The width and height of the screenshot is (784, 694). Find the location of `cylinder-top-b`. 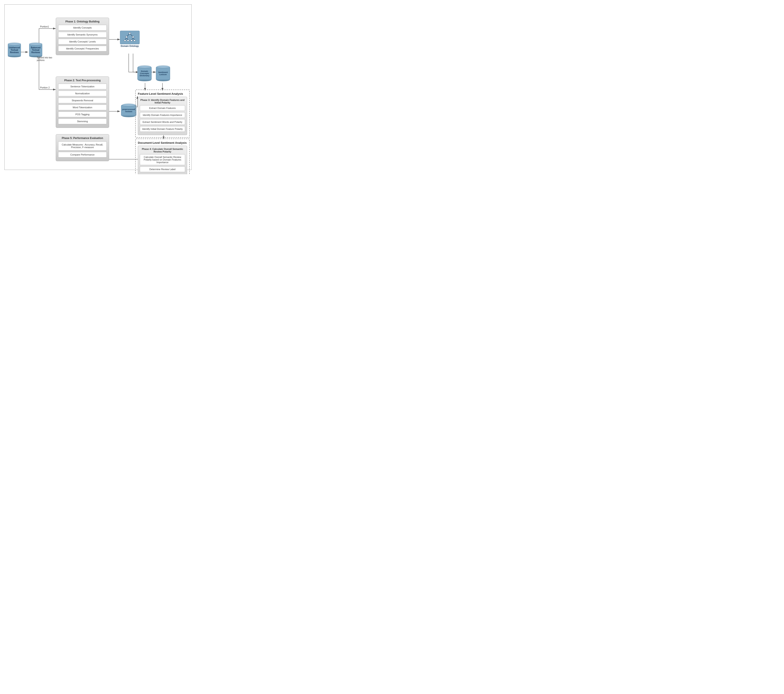

cylinder-top-b is located at coordinates (36, 44).